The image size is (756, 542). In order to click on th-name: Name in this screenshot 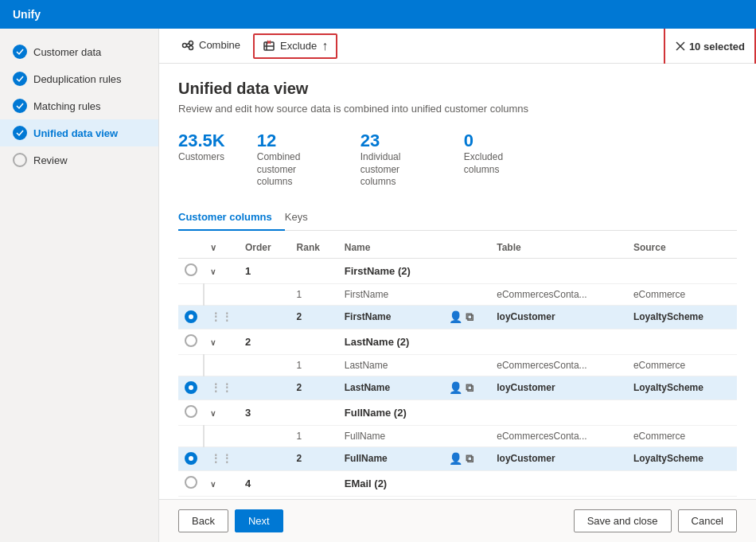, I will do `click(390, 248)`.